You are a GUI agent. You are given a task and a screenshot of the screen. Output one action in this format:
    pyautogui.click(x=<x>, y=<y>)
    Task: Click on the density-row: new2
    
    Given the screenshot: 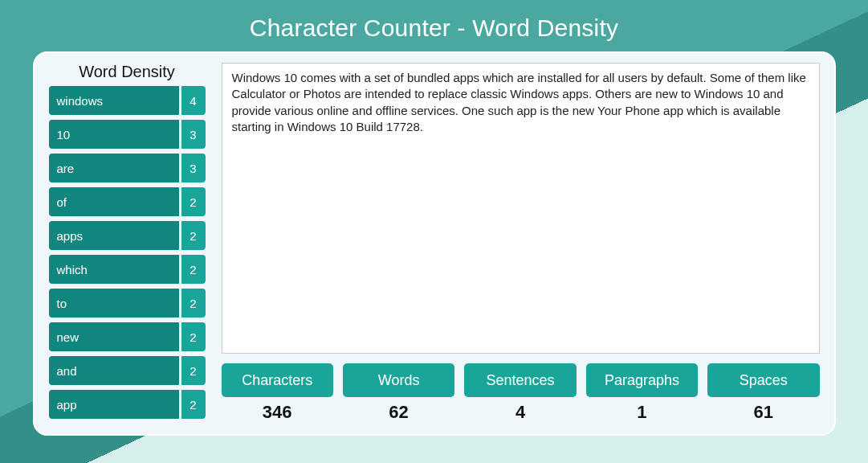 What is the action you would take?
    pyautogui.click(x=127, y=337)
    